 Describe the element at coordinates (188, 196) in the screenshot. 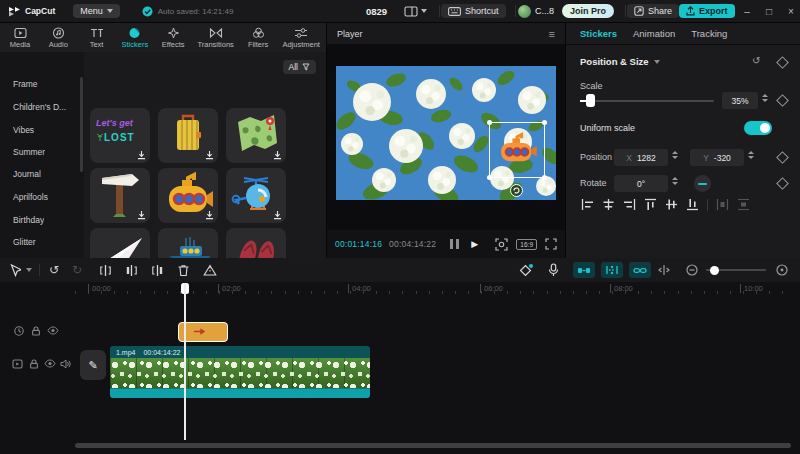

I see `sticker-yellow-submarine` at that location.